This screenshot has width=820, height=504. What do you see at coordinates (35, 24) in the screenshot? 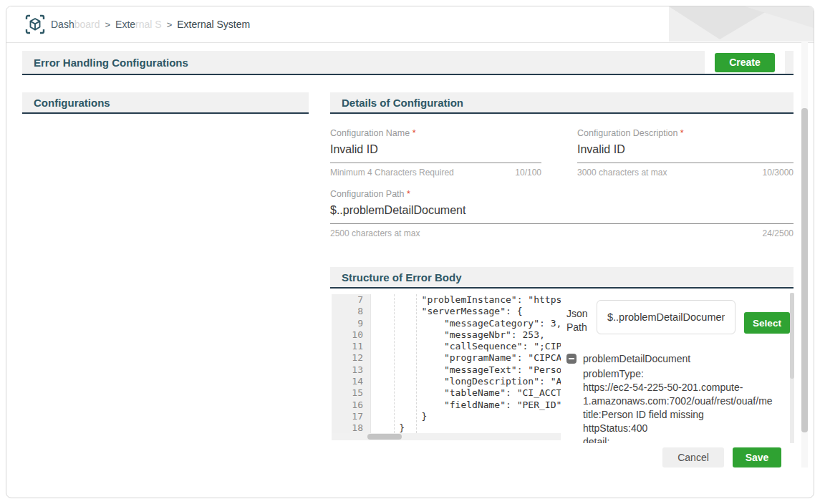
I see `app-logo-cube-scan-icon` at bounding box center [35, 24].